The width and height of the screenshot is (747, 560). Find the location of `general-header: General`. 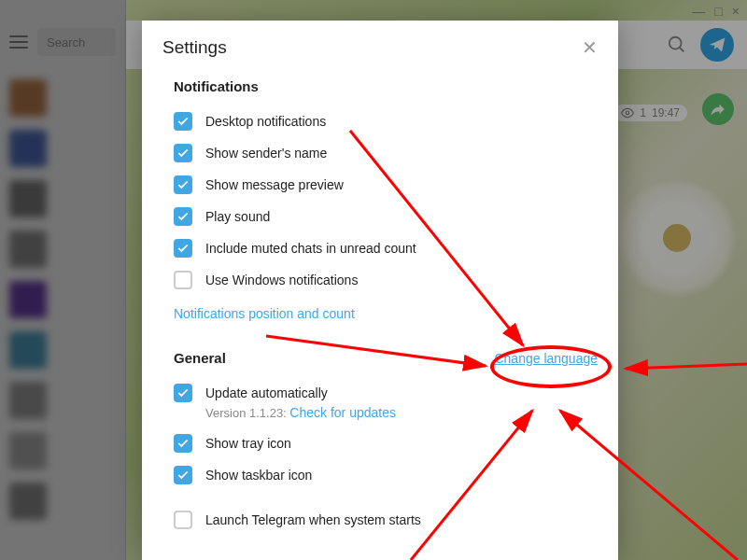

general-header: General is located at coordinates (200, 358).